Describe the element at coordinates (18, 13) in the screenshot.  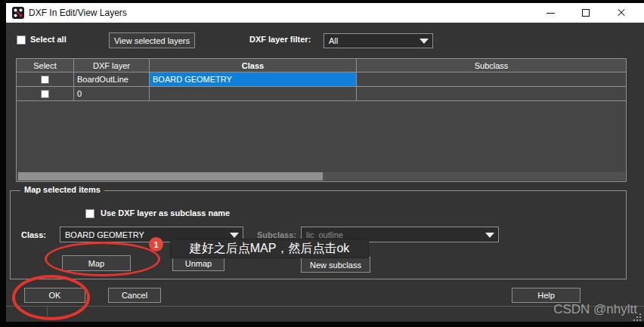
I see `app-icon` at that location.